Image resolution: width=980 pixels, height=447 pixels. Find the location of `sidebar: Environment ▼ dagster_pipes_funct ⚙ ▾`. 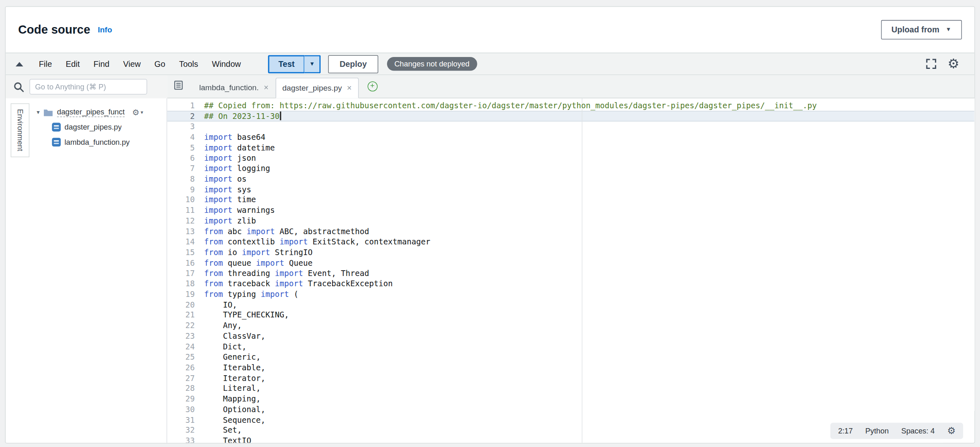

sidebar: Environment ▼ dagster_pipes_funct ⚙ ▾ is located at coordinates (87, 271).